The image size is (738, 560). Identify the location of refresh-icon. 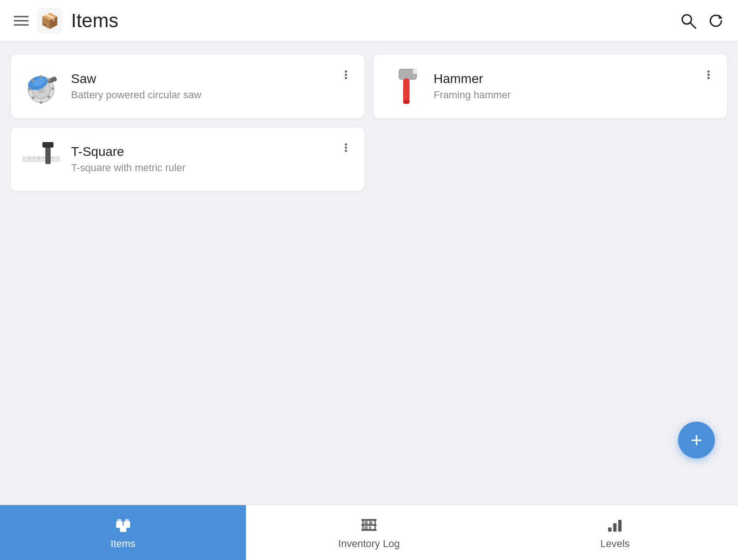
(716, 21).